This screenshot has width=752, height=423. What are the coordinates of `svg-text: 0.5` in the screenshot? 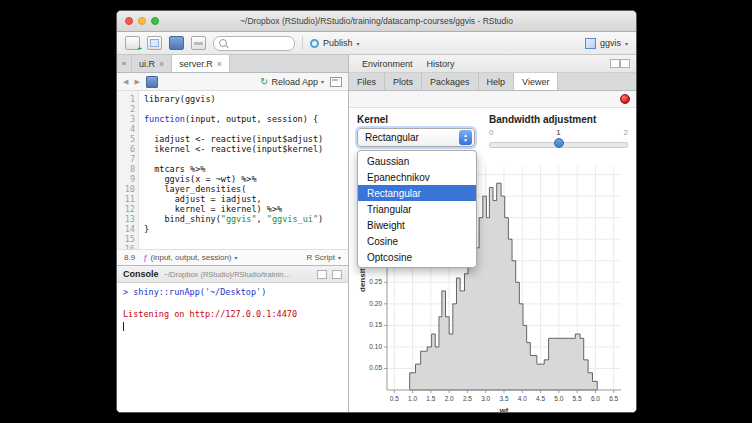 It's located at (394, 398).